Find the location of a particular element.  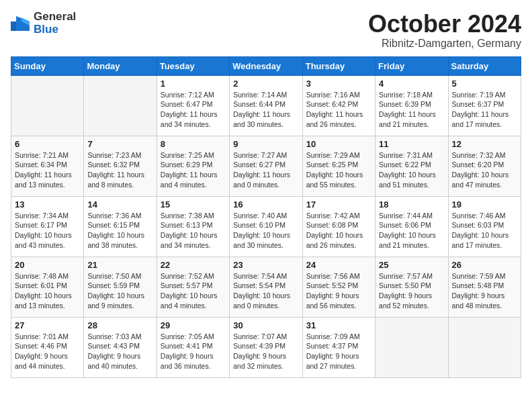

day-info: Sunrise: 7:29 AMSunset: 6:25 PMDaylight:… is located at coordinates (339, 171).